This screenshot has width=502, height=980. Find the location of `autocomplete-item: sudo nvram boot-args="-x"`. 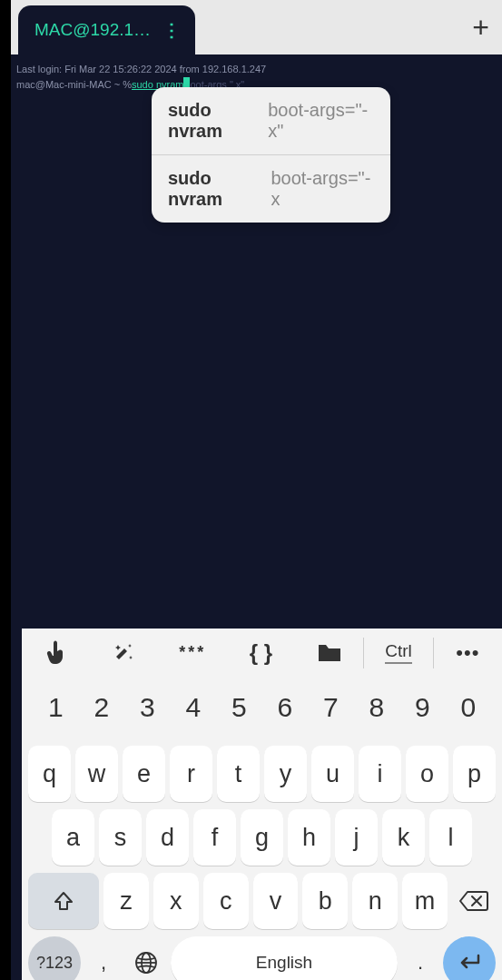

autocomplete-item: sudo nvram boot-args="-x" is located at coordinates (271, 122).